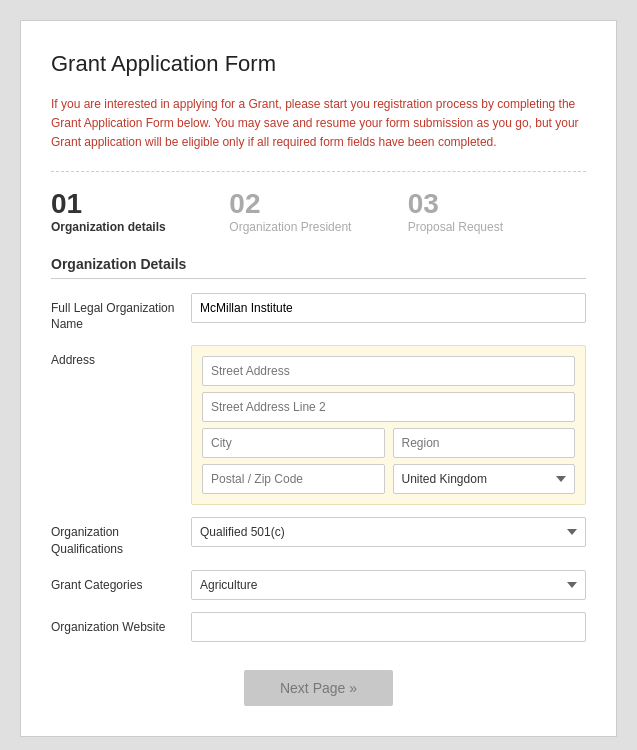 This screenshot has height=750, width=637. I want to click on grant-categories-row: Grant Categories Agriculture Education H…, so click(318, 585).